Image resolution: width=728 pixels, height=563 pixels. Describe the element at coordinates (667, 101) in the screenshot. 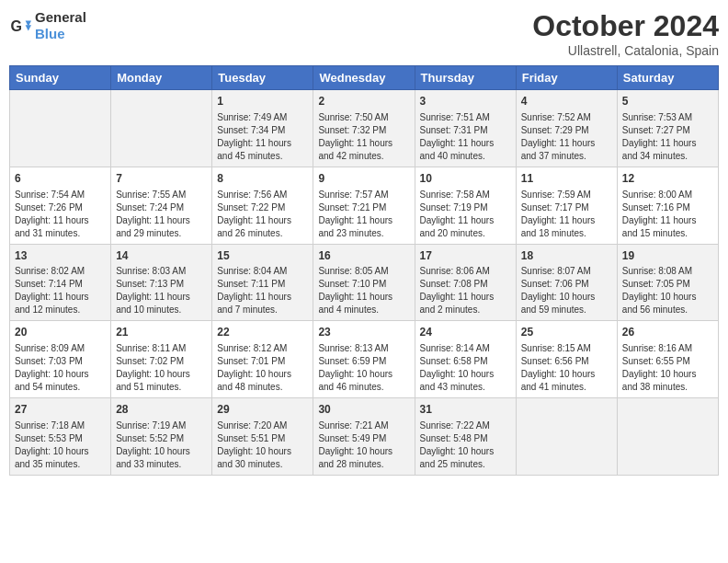

I see `day-number: 5` at that location.